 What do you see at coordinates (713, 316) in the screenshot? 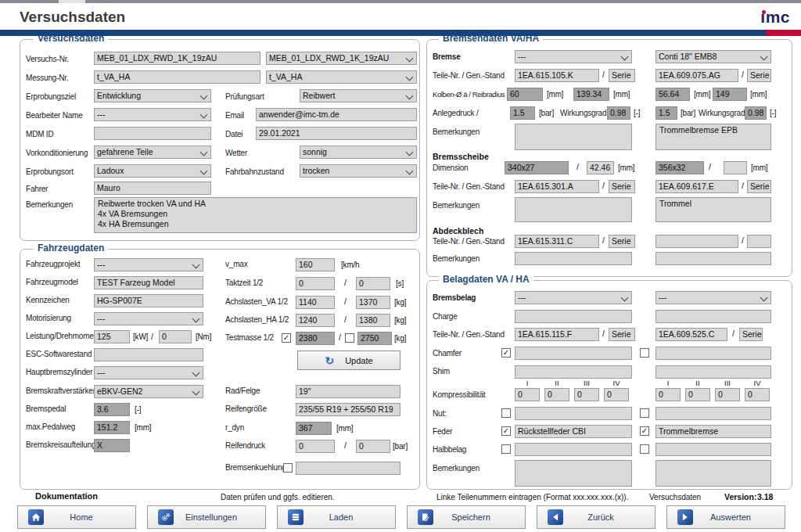
I see `charge-ha-field` at bounding box center [713, 316].